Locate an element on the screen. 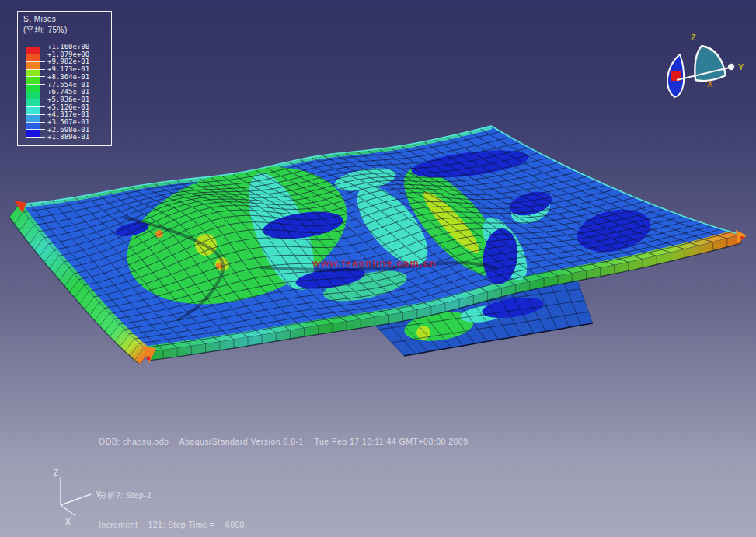 The width and height of the screenshot is (756, 537). compass-label-y: Y is located at coordinates (741, 67).